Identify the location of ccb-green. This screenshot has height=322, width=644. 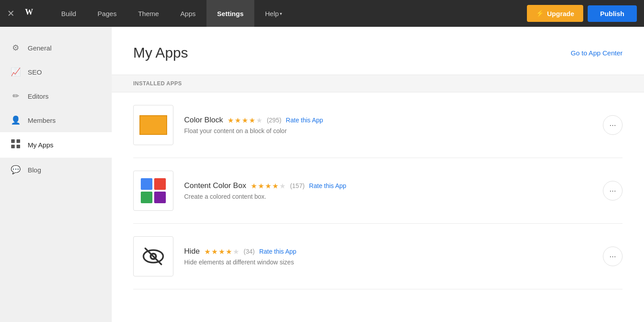
(147, 197).